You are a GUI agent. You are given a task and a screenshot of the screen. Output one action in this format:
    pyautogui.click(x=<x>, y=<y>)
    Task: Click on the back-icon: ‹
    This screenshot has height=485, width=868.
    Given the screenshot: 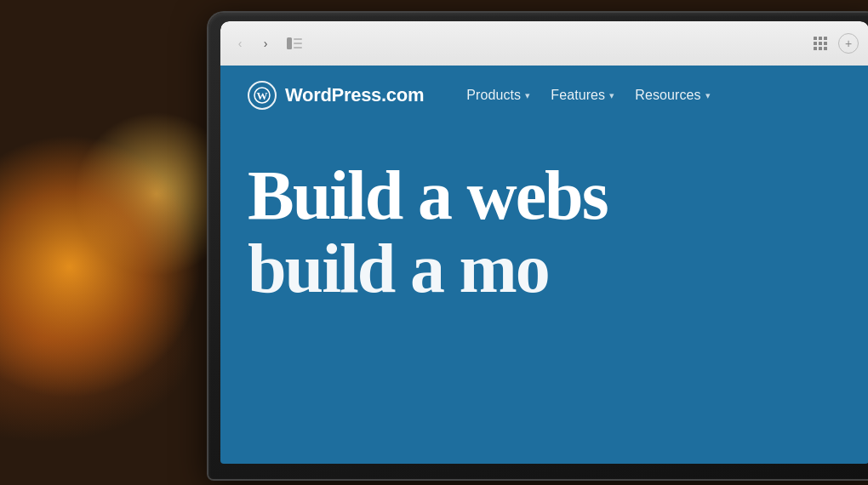 What is the action you would take?
    pyautogui.click(x=240, y=43)
    